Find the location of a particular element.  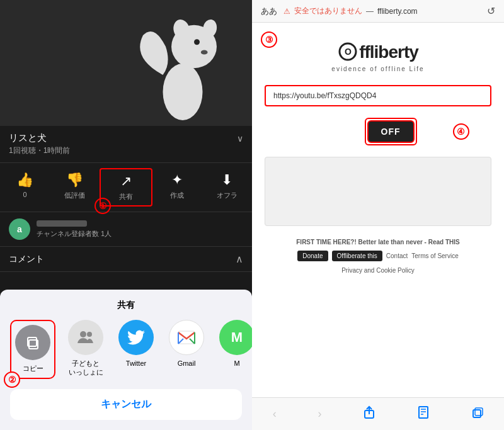

twitter-label: Twitter is located at coordinates (136, 363).